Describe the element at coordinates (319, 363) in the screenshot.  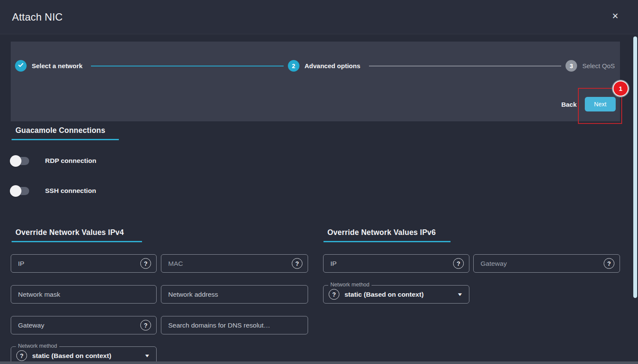
I see `bottom-edge-strip` at that location.